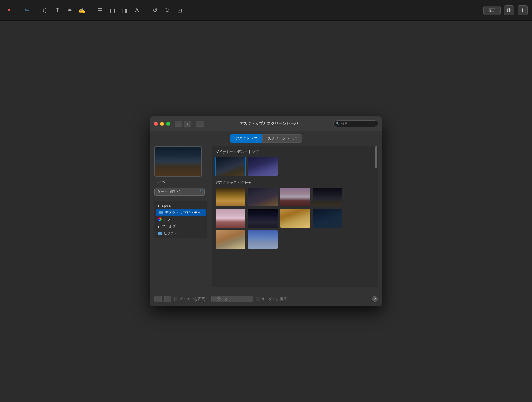  What do you see at coordinates (178, 161) in the screenshot?
I see `preview-image` at bounding box center [178, 161].